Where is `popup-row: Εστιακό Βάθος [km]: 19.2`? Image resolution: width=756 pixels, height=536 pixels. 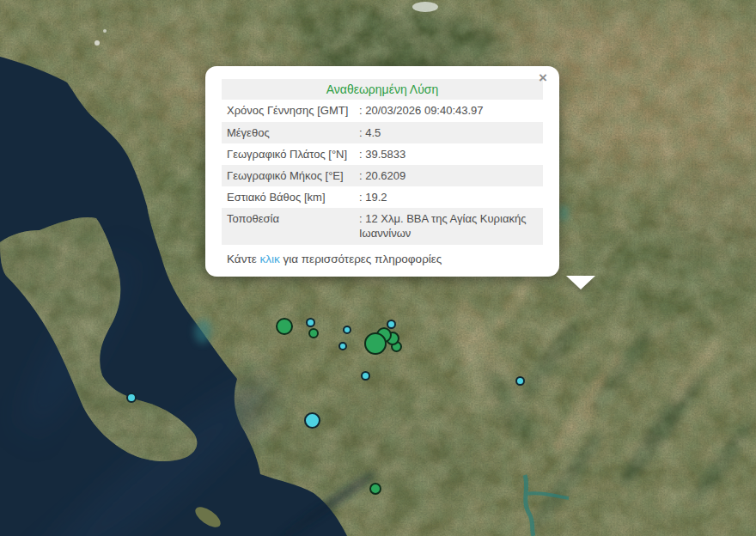 popup-row: Εστιακό Βάθος [km]: 19.2 is located at coordinates (382, 198).